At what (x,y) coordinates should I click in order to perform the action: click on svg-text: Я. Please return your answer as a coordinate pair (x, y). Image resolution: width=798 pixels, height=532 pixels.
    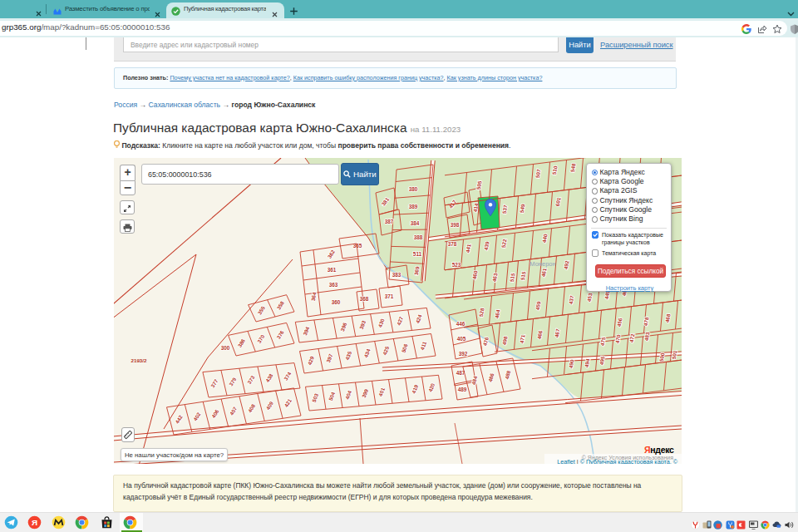
    Looking at the image, I should click on (35, 522).